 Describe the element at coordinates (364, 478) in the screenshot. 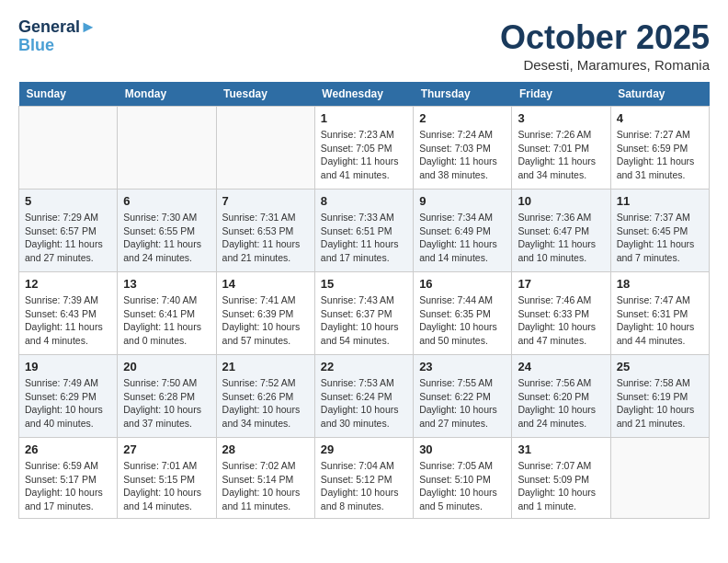

I see `calendar-cell: 29Sunrise: 7:04 AM Sunset: 5:12 PM Dayli…` at that location.